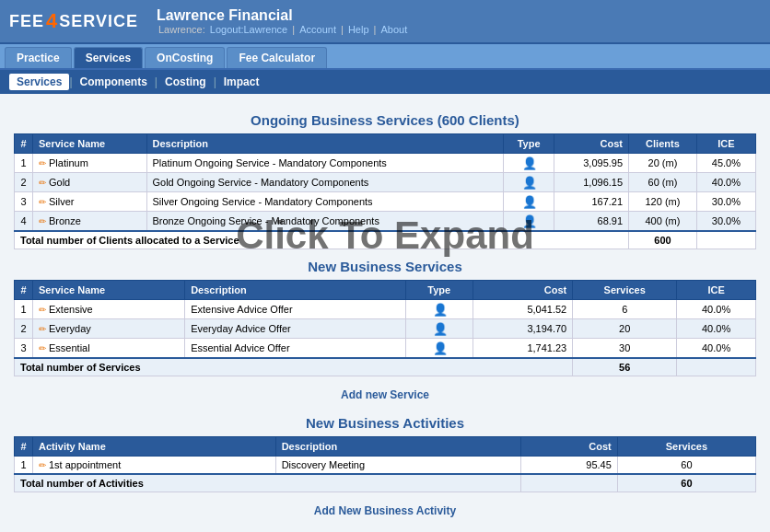  Describe the element at coordinates (182, 29) in the screenshot. I see `user-label: Lawrence:` at that location.